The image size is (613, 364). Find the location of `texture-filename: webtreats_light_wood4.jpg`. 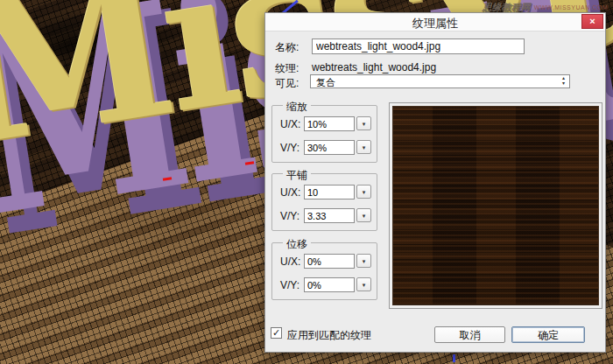

texture-filename: webtreats_light_wood4.jpg is located at coordinates (374, 67).